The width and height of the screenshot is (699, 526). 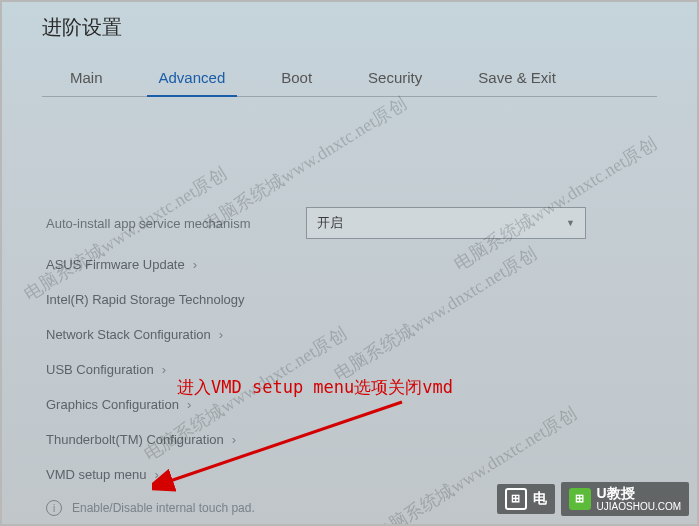 I want to click on auto-install-select: 开启, so click(x=446, y=223).